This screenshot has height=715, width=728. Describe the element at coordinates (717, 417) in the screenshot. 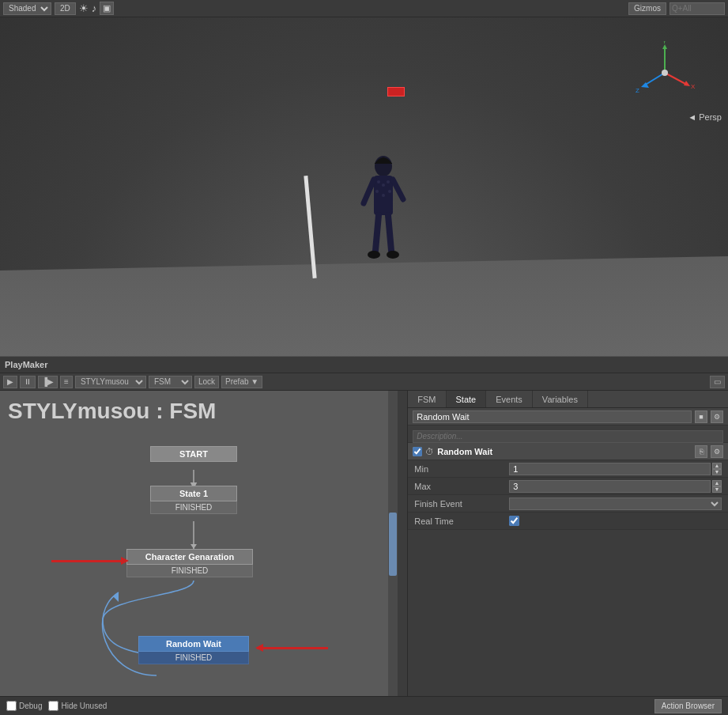

I see `state-gear-btn: ⚙` at that location.